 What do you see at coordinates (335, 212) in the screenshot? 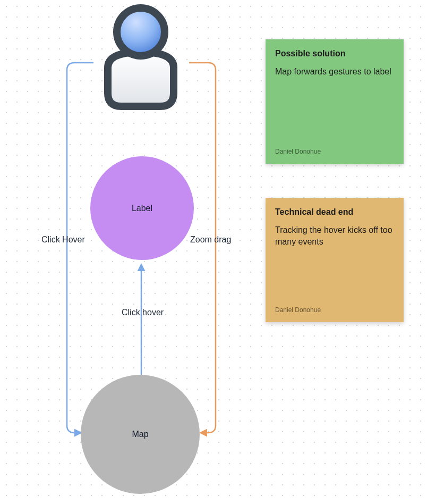
I see `sticky-title: Technical dead end` at bounding box center [335, 212].